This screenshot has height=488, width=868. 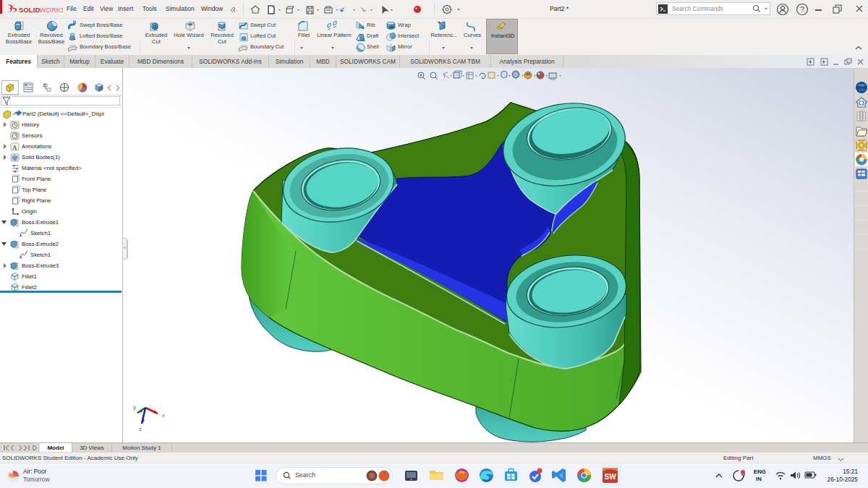 I want to click on svg-text: WORKS, so click(x=52, y=10).